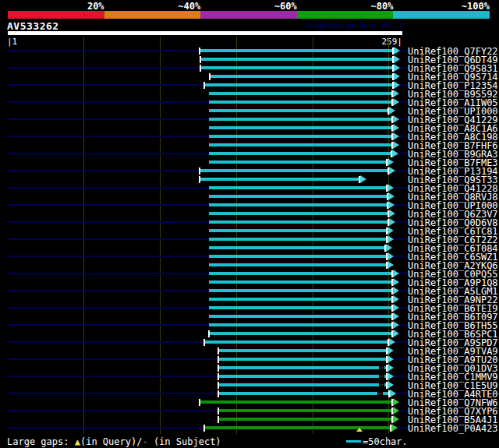  I want to click on identity-scale-label: ~40%, so click(177, 6).